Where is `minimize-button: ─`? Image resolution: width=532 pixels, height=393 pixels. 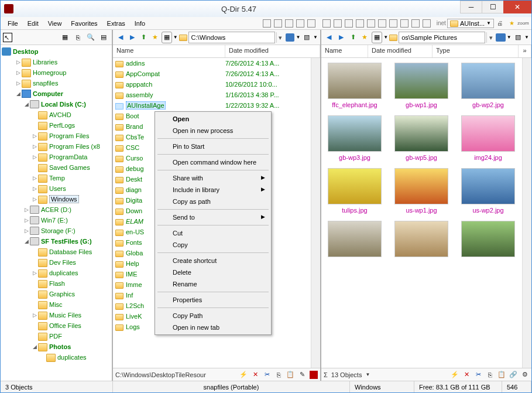 minimize-button: ─ is located at coordinates (471, 7).